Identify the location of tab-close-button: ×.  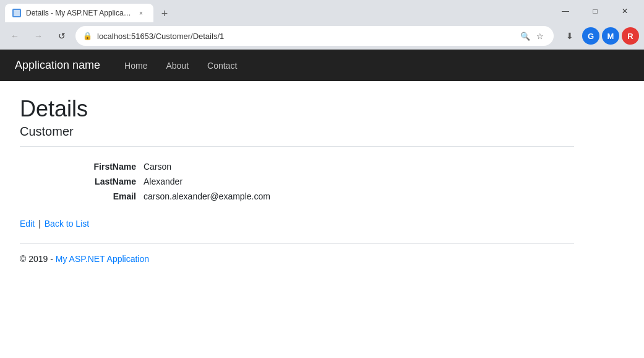
(141, 13).